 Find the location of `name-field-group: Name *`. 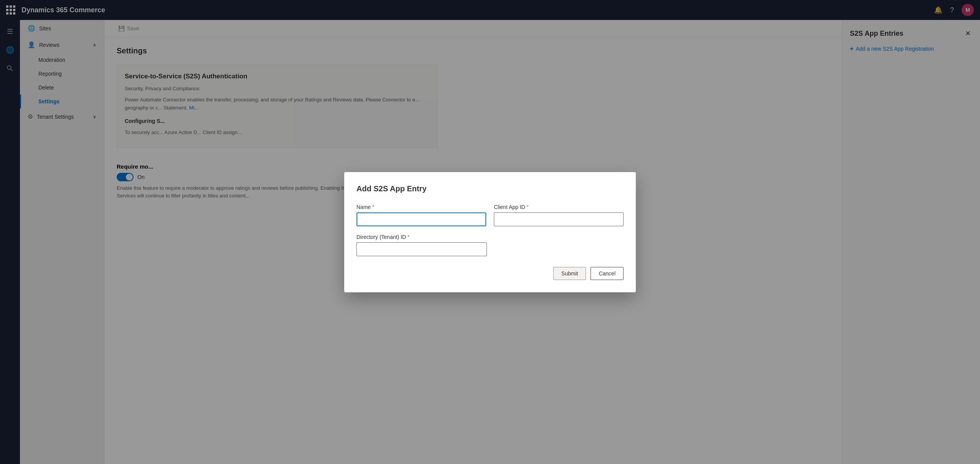

name-field-group: Name * is located at coordinates (421, 215).